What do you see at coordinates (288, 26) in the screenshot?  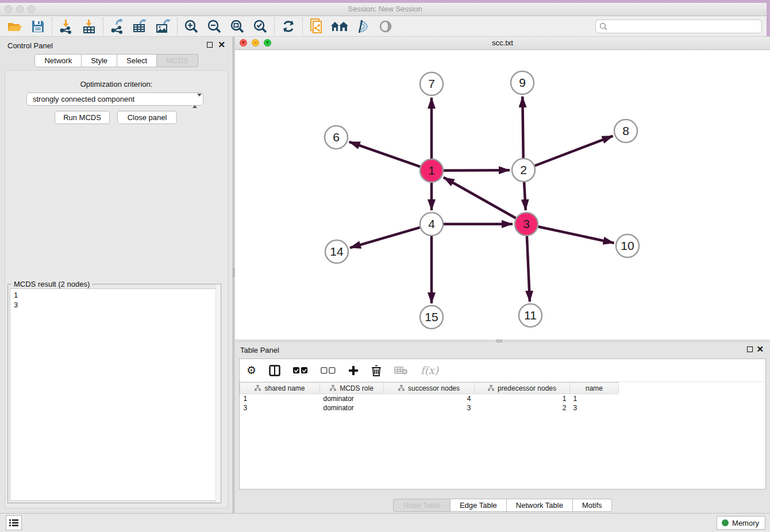 I see `refresh-icon` at bounding box center [288, 26].